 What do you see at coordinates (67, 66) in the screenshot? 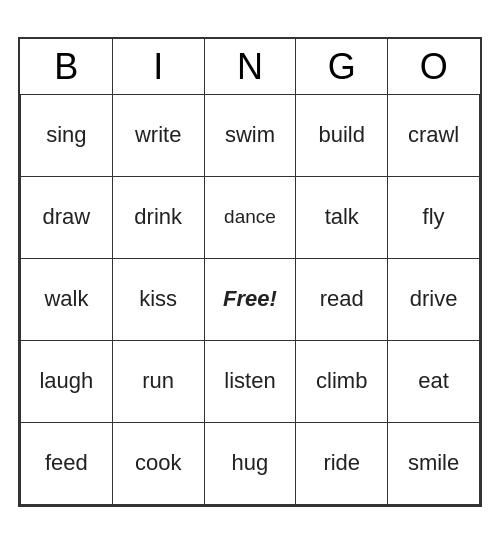
I see `header-b: B` at bounding box center [67, 66].